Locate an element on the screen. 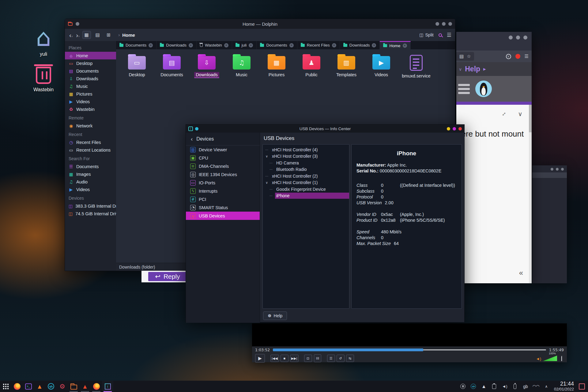  tree-node-xhci-host-controller-2: xHCI Host Controller (2) is located at coordinates (306, 176).